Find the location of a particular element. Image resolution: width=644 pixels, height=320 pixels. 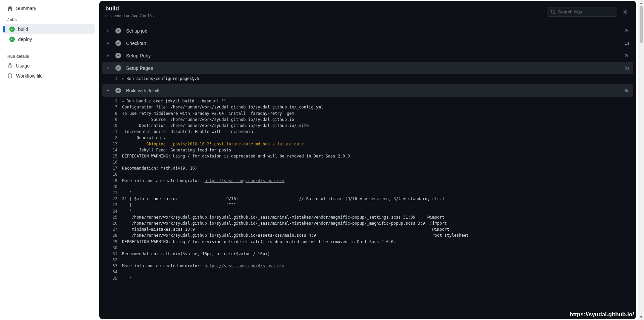

line-number: 33 is located at coordinates (112, 266).